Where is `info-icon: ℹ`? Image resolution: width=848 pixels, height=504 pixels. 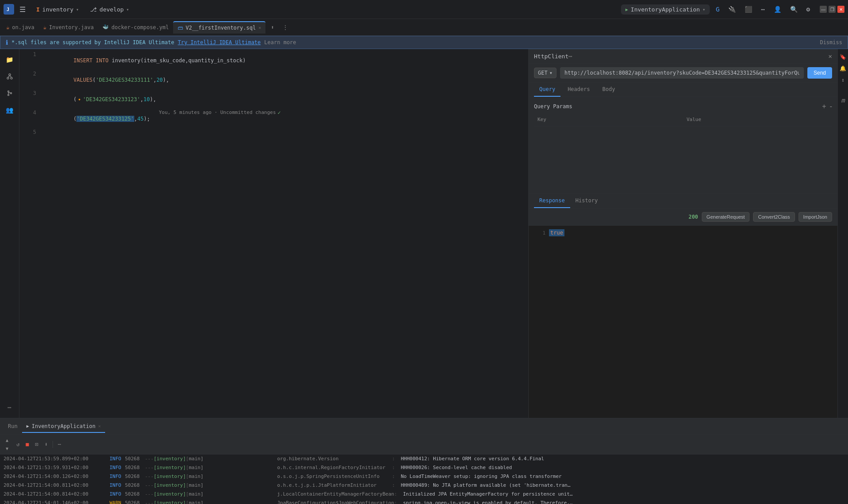 info-icon: ℹ is located at coordinates (7, 42).